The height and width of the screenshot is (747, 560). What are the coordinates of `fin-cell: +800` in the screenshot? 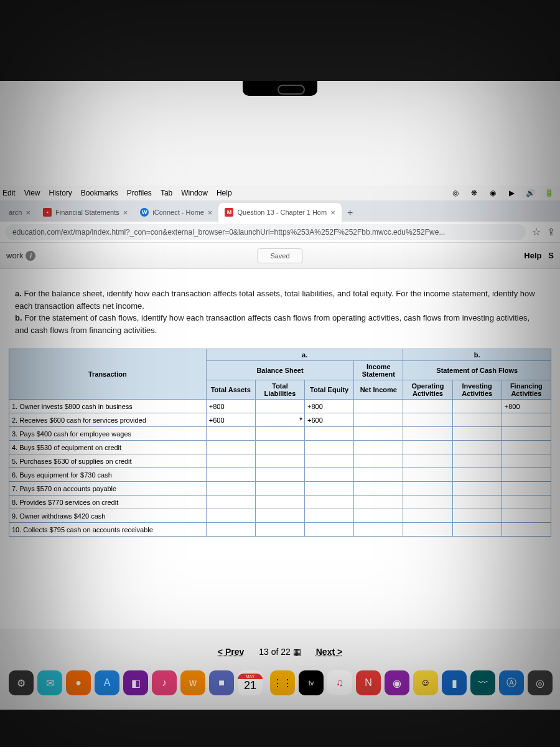 It's located at (526, 406).